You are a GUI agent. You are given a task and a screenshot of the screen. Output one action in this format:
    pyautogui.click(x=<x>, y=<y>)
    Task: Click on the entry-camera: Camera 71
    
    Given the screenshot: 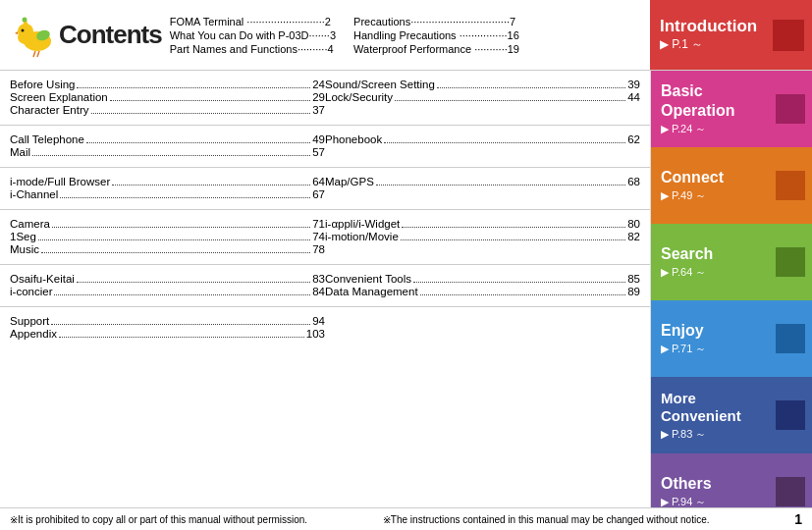 What is the action you would take?
    pyautogui.click(x=167, y=224)
    